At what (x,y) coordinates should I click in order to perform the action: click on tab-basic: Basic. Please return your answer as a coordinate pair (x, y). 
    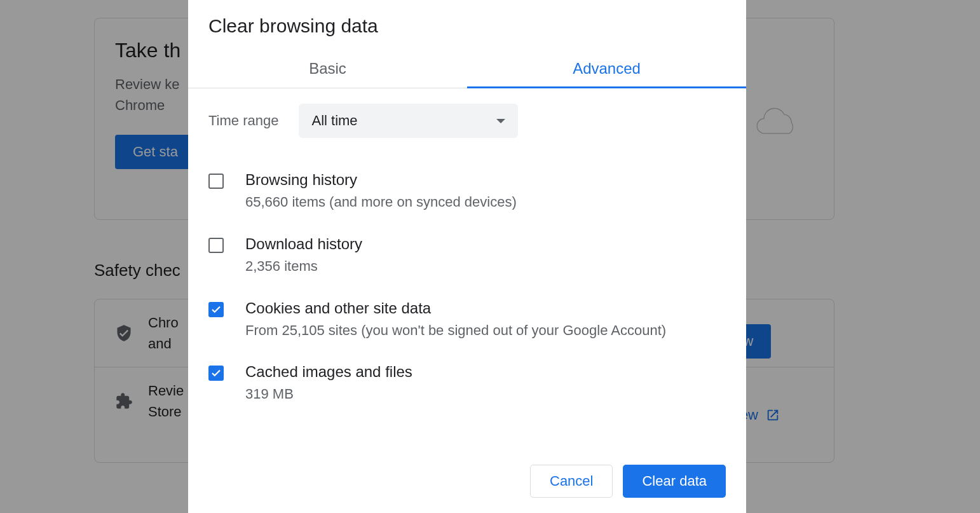
    Looking at the image, I should click on (328, 69).